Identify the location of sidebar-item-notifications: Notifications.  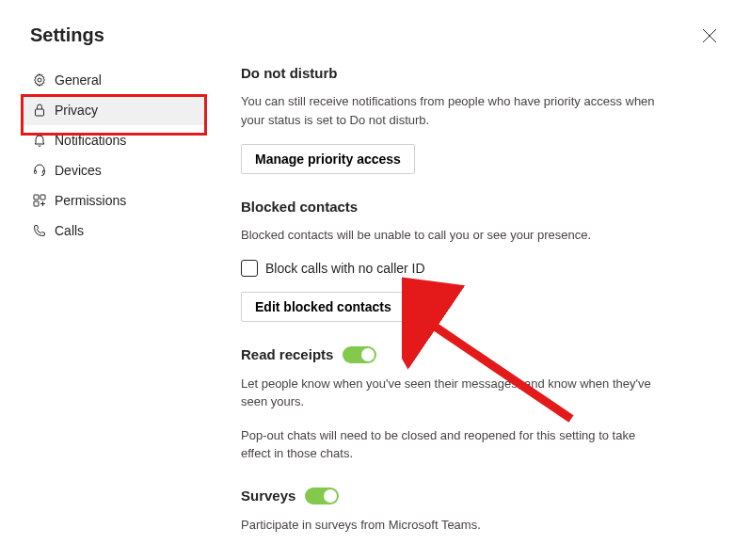
(115, 140).